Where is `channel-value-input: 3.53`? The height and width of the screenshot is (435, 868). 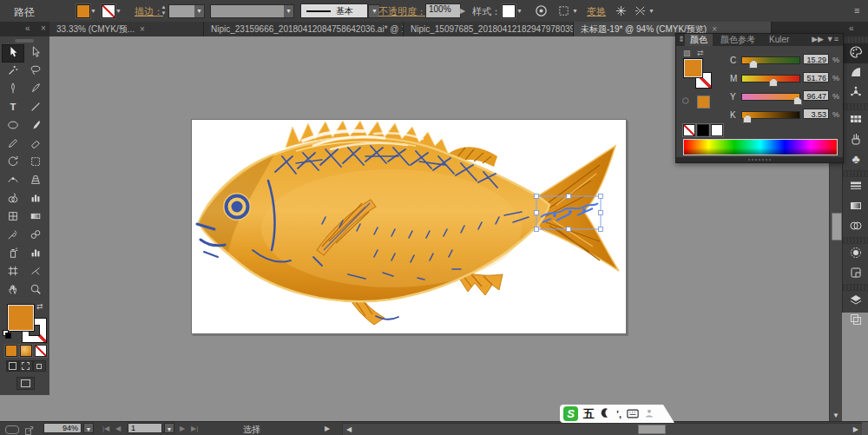
channel-value-input: 3.53 is located at coordinates (816, 114).